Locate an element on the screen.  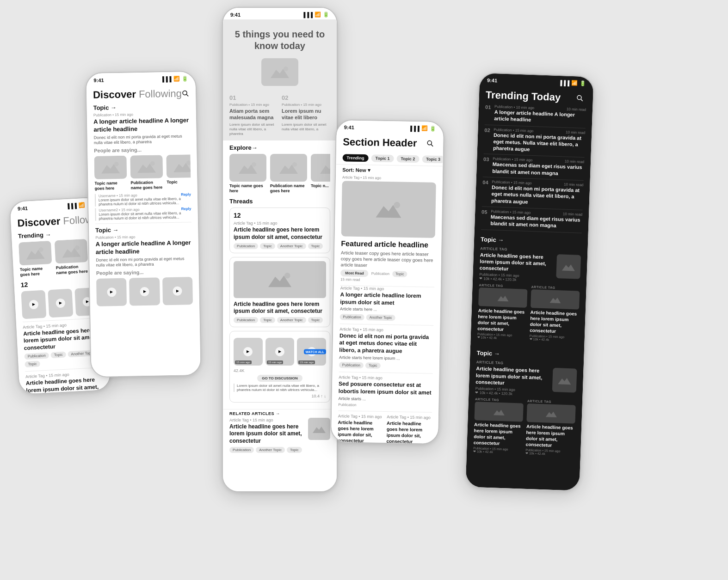
phone2-header: Discover Following is located at coordinates (142, 94).